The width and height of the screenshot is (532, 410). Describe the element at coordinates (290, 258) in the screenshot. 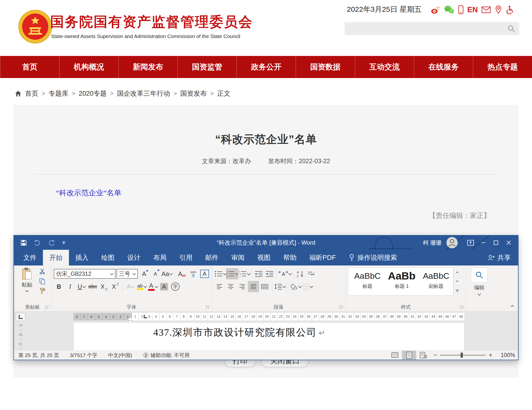

I see `ribbon-tab: 帮助` at that location.